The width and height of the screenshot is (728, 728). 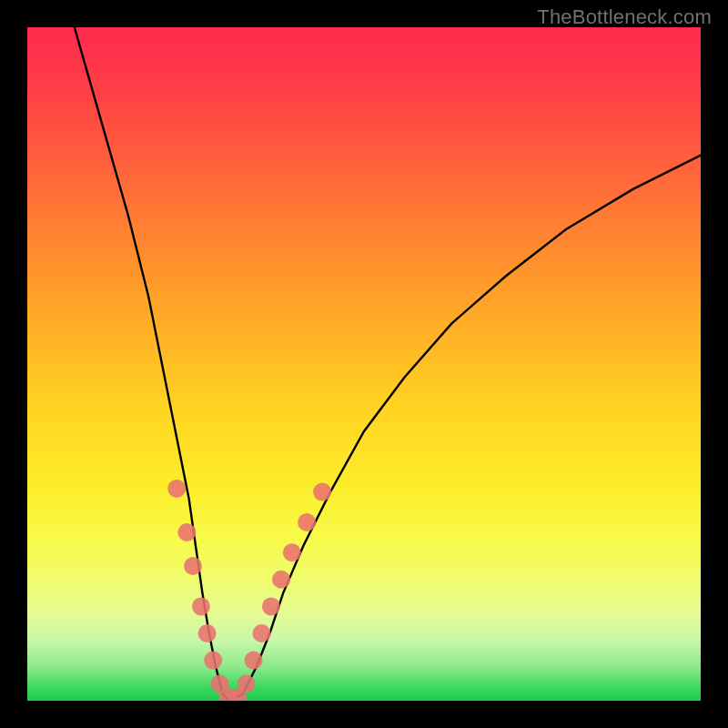 What do you see at coordinates (249, 590) in the screenshot?
I see `highlighted-points` at bounding box center [249, 590].